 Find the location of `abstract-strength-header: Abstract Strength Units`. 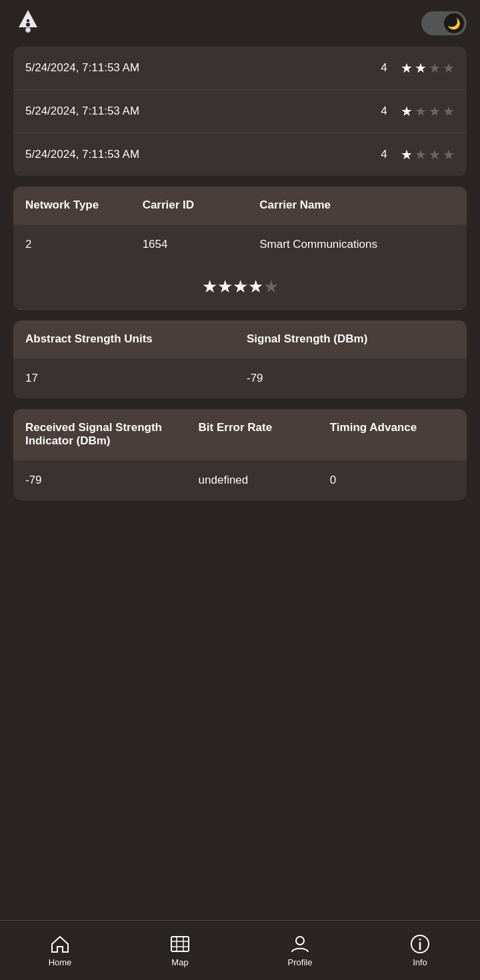

abstract-strength-header: Abstract Strength Units is located at coordinates (129, 339).